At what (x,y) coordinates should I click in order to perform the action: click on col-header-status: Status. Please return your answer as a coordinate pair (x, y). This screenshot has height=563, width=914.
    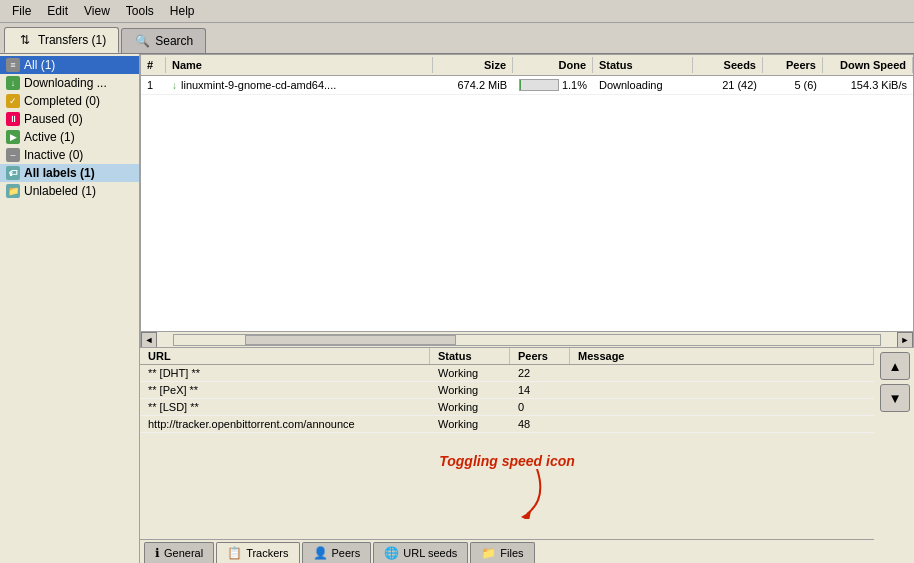
    Looking at the image, I should click on (643, 65).